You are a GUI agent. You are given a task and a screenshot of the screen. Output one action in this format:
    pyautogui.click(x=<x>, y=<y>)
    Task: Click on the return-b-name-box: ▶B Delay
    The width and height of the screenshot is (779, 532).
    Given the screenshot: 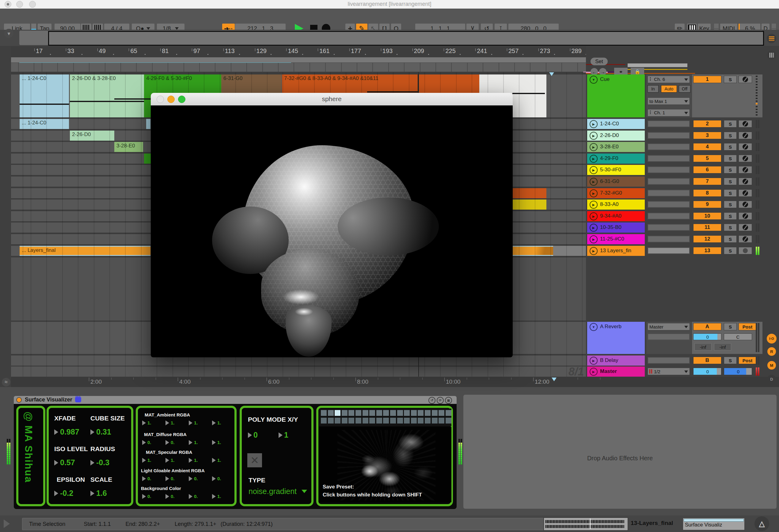 What is the action you would take?
    pyautogui.click(x=616, y=361)
    